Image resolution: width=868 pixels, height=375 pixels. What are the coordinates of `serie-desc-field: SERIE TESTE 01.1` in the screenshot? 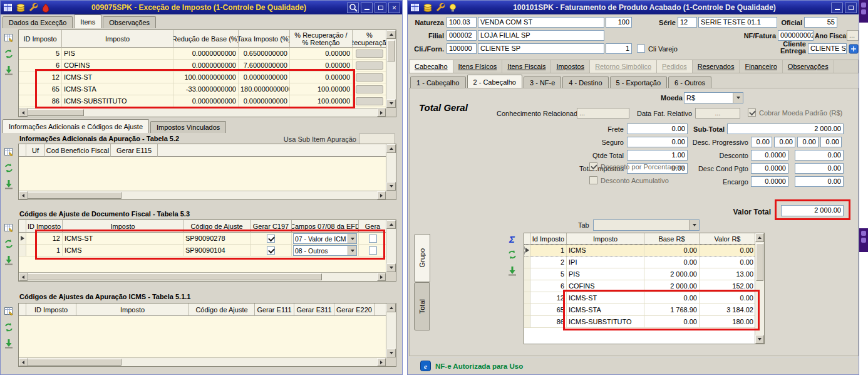 It's located at (738, 23).